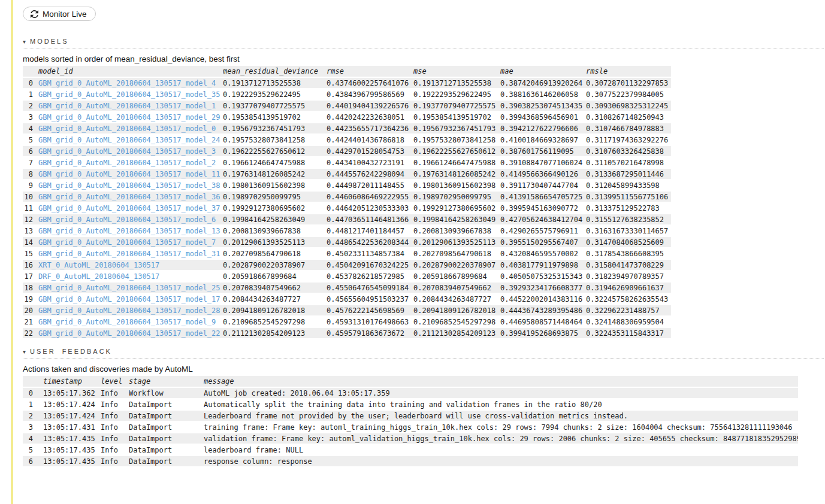 The image size is (825, 504). Describe the element at coordinates (501, 438) in the screenshot. I see `message-value: validation frame: Frame key: automl_vali…` at that location.